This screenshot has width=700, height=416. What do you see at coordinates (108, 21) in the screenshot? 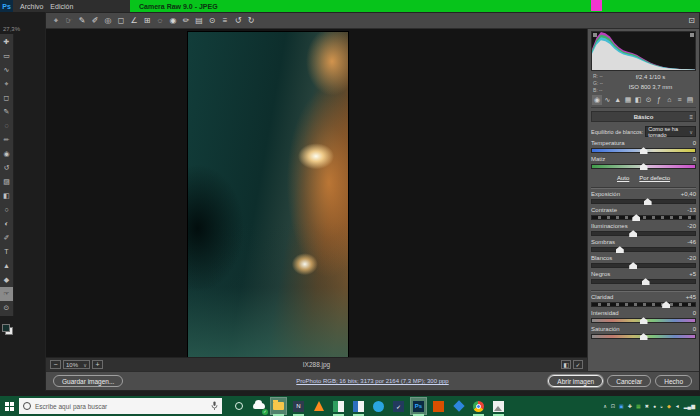
I see `targeted-adjustment-tool-icon: ◎` at bounding box center [108, 21].